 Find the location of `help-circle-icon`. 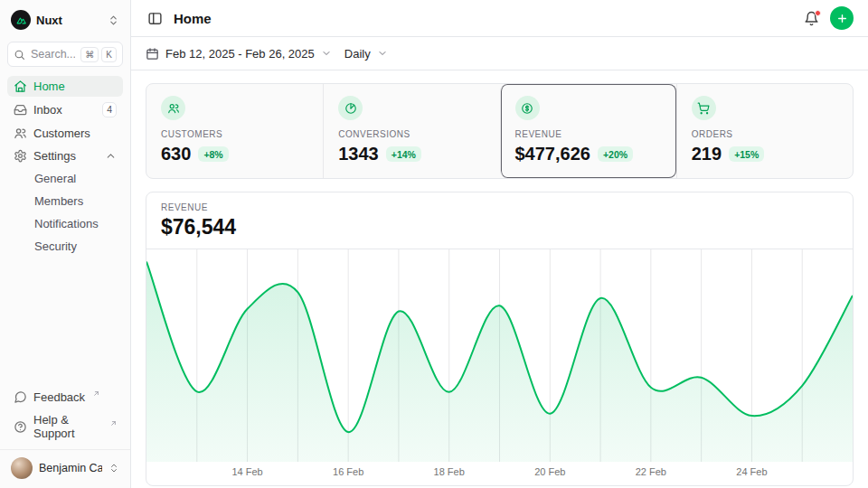

help-circle-icon is located at coordinates (20, 427).